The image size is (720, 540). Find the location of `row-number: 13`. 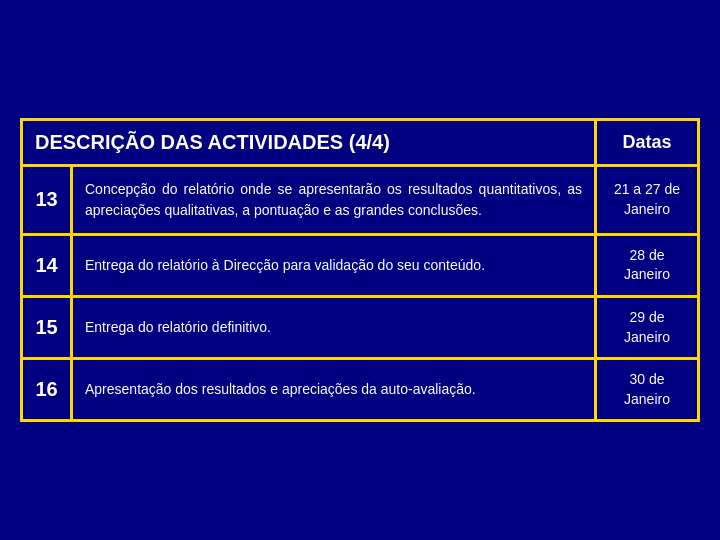

row-number: 13 is located at coordinates (46, 200).